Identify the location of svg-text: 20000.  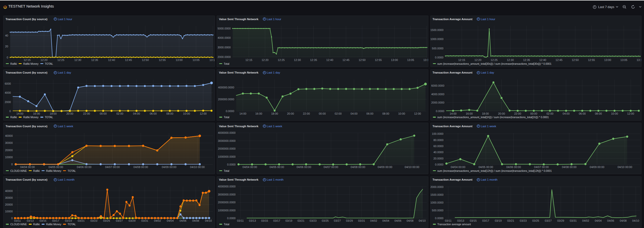
(9, 150).